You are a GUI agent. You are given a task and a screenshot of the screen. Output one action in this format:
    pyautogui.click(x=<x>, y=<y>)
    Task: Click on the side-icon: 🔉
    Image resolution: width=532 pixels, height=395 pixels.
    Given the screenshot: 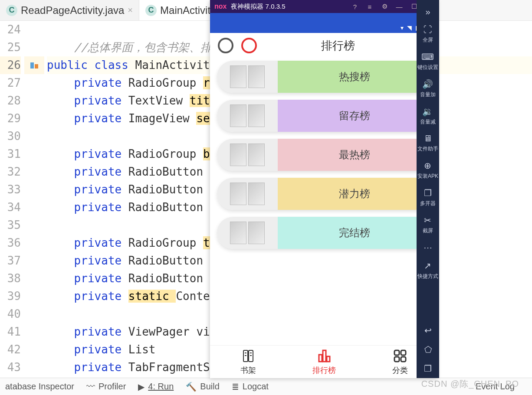 What is the action you would take?
    pyautogui.click(x=428, y=111)
    